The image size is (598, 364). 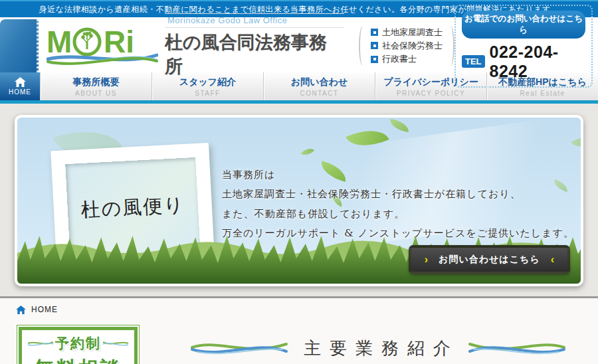 What do you see at coordinates (96, 82) in the screenshot?
I see `nav-label-jp: 事務所概要` at bounding box center [96, 82].